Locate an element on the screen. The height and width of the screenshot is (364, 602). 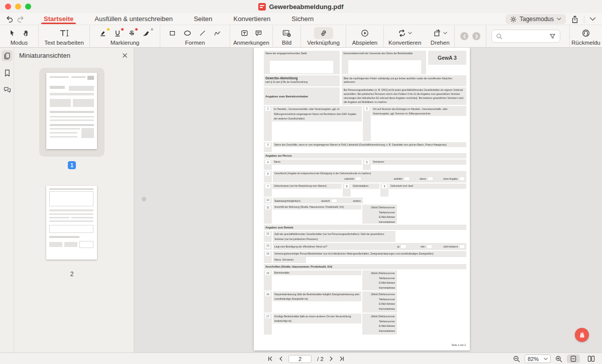
field-number-strip: 16 is located at coordinates (268, 302).